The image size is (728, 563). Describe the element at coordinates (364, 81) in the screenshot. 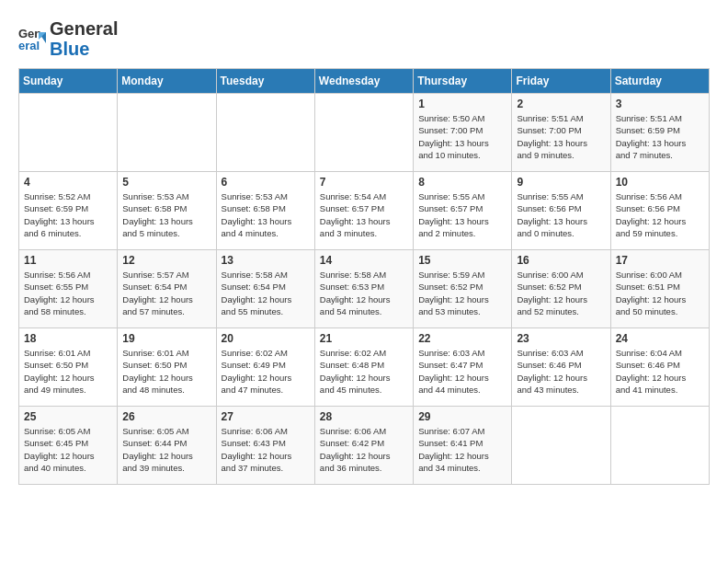

I see `col-header-wednesday: Wednesday` at that location.